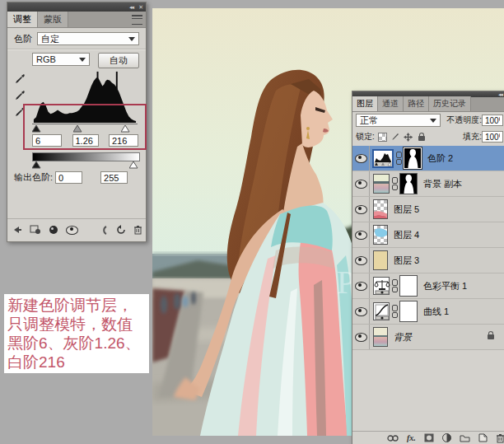 This screenshot has height=444, width=504. What do you see at coordinates (133, 165) in the screenshot?
I see `output-white-slider` at bounding box center [133, 165].